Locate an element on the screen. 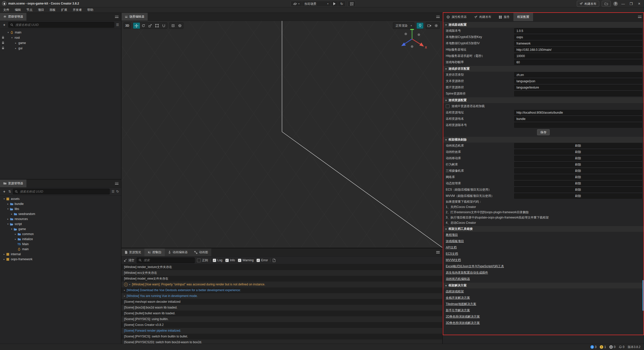 Image resolution: width=644 pixels, height=350 pixels. status-error-count: × 0 is located at coordinates (612, 347).